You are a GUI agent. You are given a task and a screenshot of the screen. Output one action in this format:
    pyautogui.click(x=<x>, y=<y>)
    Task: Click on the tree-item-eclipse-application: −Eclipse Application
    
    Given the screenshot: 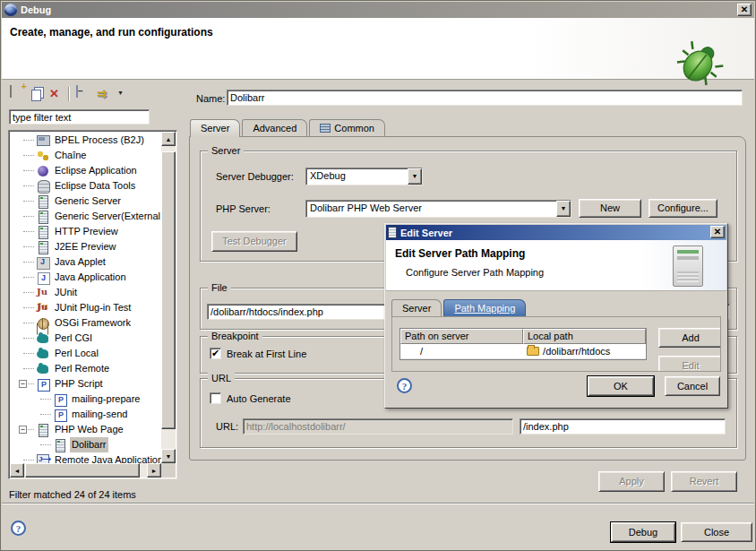 What is the action you would take?
    pyautogui.click(x=86, y=170)
    